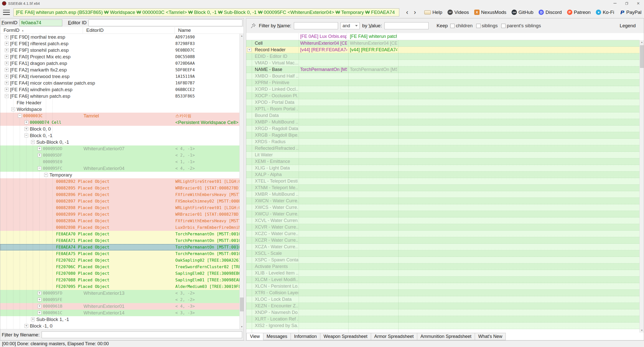 This screenshot has width=644, height=347. Describe the element at coordinates (415, 12) in the screenshot. I see `forward-button: ›` at that location.